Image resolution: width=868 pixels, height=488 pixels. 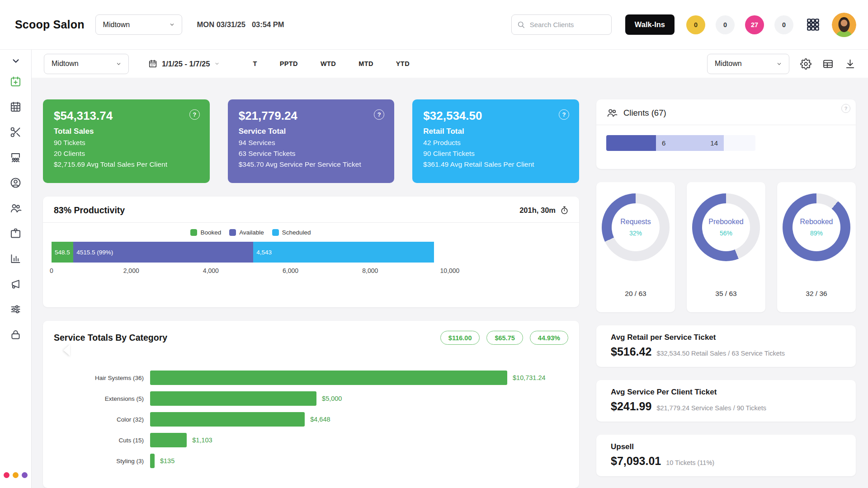 I want to click on axis-tick: 0, so click(x=52, y=271).